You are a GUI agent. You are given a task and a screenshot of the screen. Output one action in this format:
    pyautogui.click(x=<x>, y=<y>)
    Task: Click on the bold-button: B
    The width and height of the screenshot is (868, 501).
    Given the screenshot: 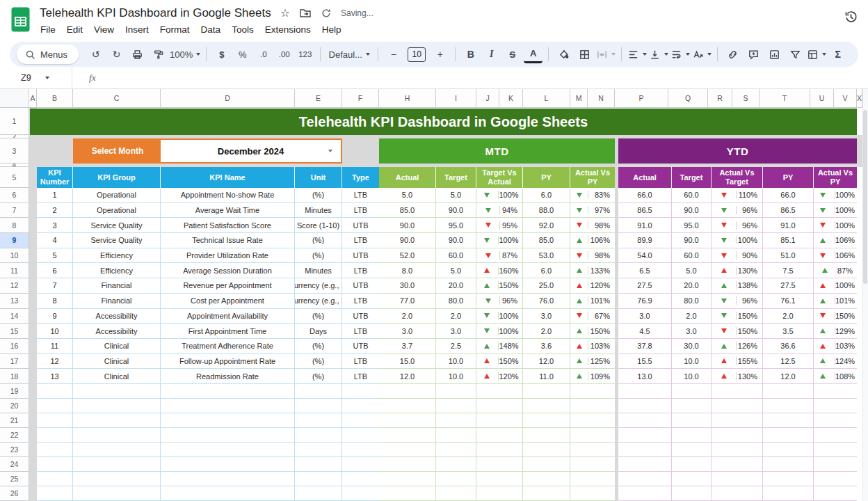 What is the action you would take?
    pyautogui.click(x=470, y=54)
    